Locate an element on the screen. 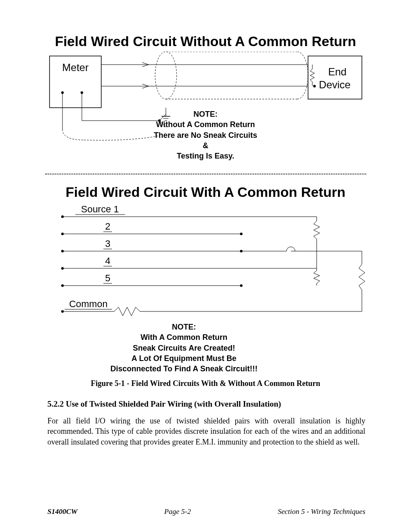 Image resolution: width=411 pixels, height=532 pixels. note2-l4: Disconnected To Find A Sneak Circuit!!! is located at coordinates (195, 369).